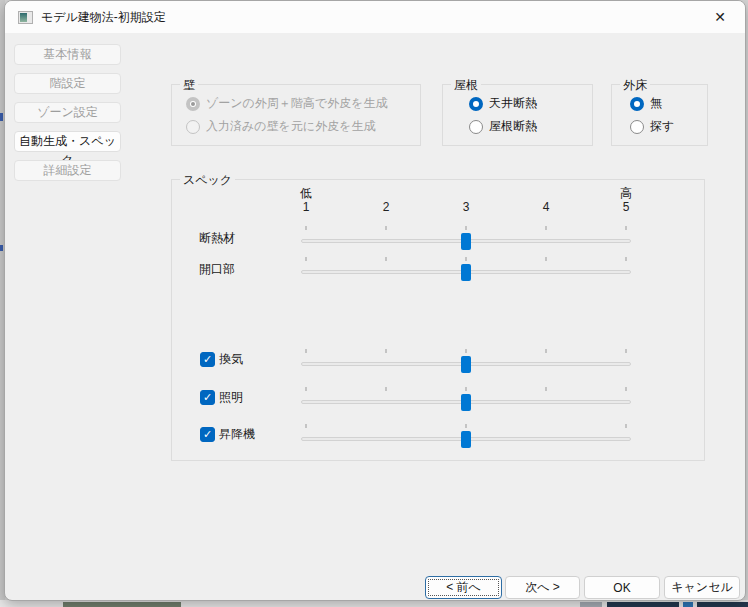  I want to click on scale-number: 2, so click(386, 207).